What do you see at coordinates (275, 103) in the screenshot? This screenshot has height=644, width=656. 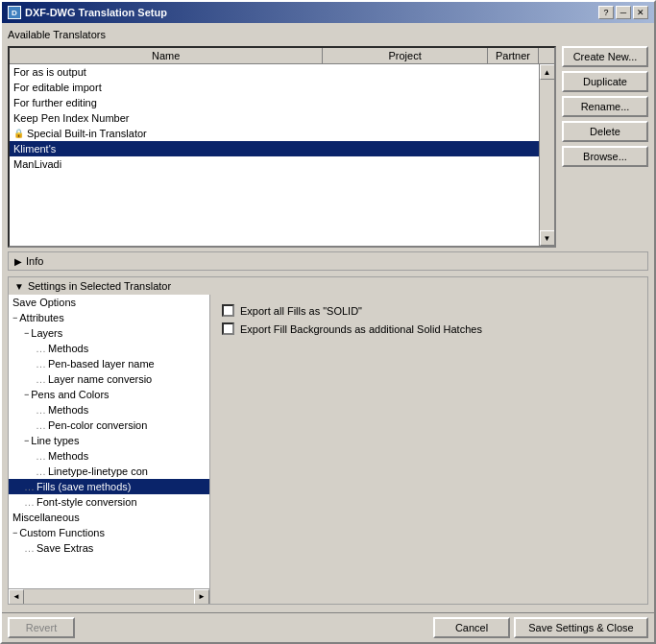 I see `table-row: For further editing` at bounding box center [275, 103].